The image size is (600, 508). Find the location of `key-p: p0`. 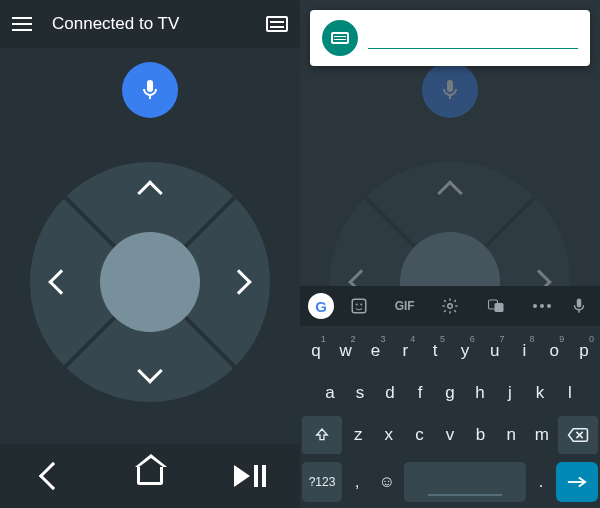

key-p: p0 is located at coordinates (584, 351).